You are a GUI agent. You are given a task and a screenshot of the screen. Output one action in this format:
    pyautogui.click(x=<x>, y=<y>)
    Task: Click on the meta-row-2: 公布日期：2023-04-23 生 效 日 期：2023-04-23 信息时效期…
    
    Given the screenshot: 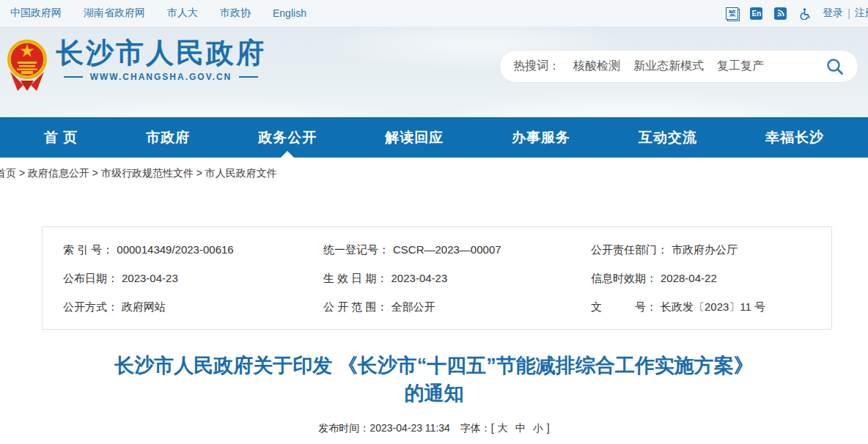 What is the action you would take?
    pyautogui.click(x=437, y=278)
    